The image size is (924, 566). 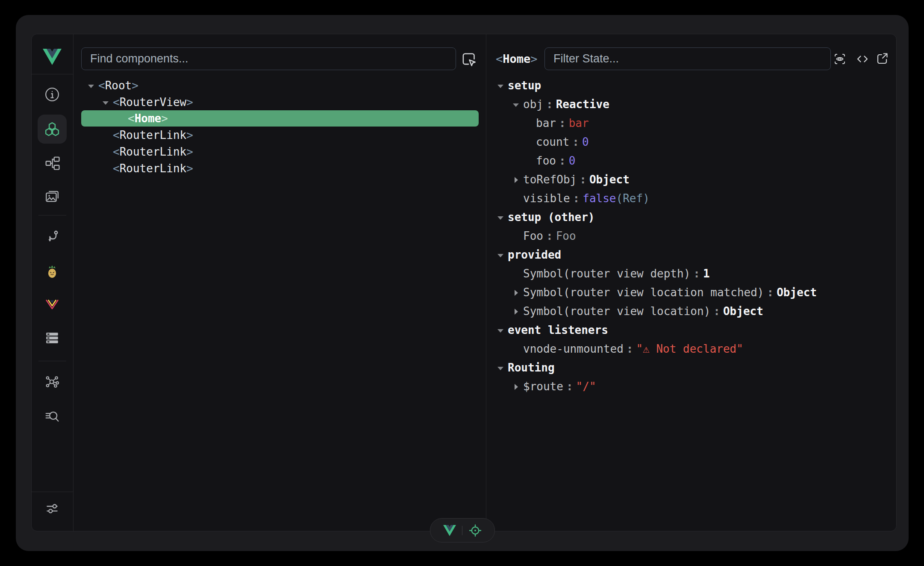 I want to click on state-value: "/", so click(x=586, y=386).